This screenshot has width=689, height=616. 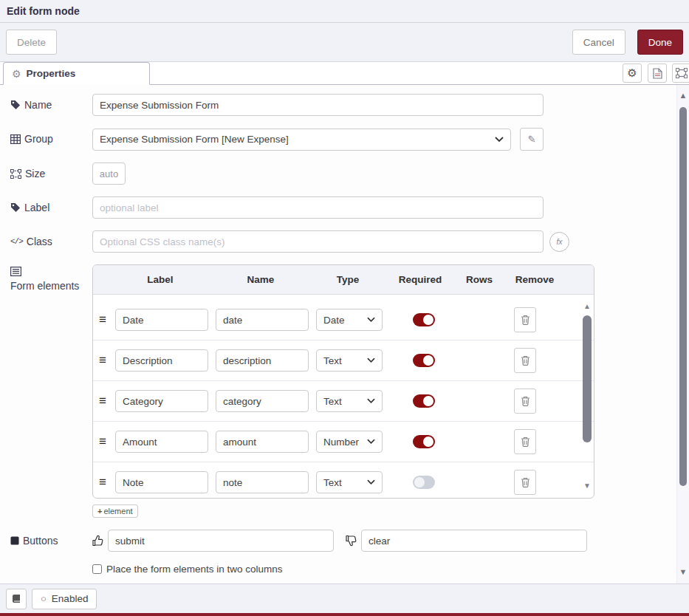 What do you see at coordinates (344, 12) in the screenshot?
I see `dialog-header: Edit form node` at bounding box center [344, 12].